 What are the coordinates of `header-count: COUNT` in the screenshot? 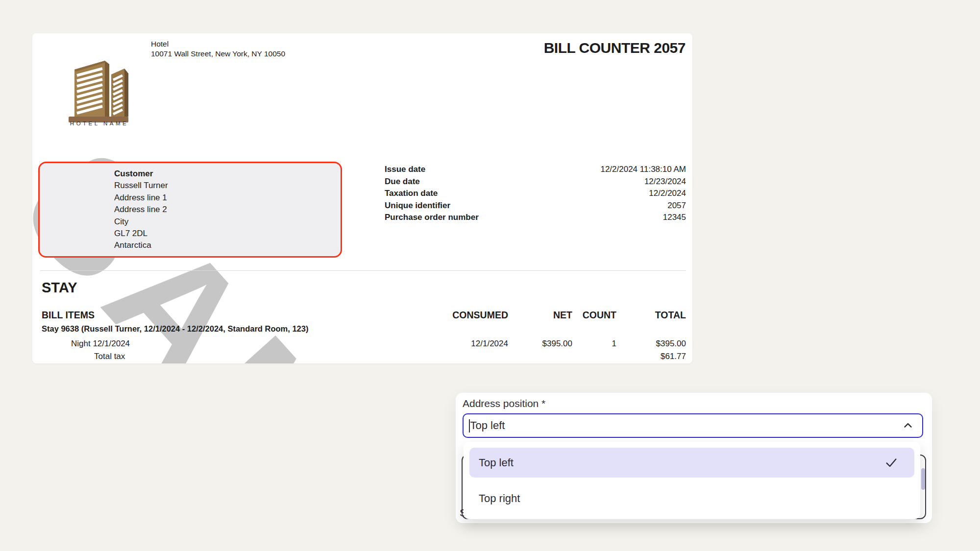 It's located at (594, 315).